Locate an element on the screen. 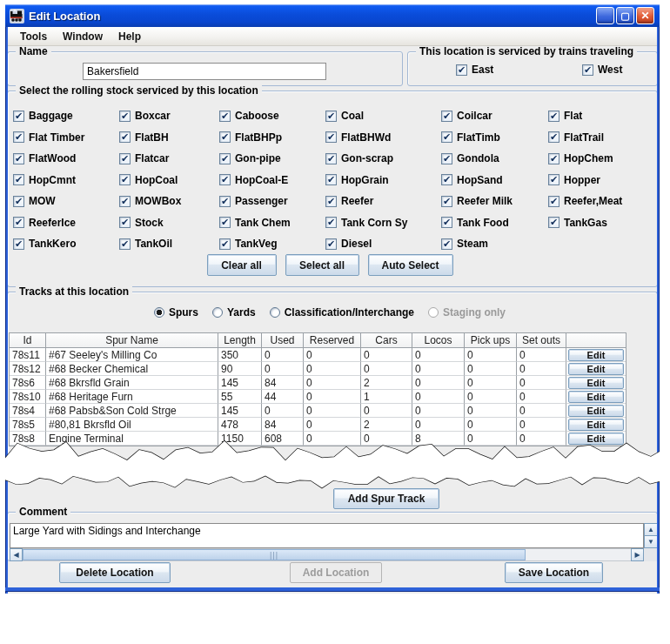 The height and width of the screenshot is (644, 670). track-type-radio-spurs: Spurs is located at coordinates (176, 312).